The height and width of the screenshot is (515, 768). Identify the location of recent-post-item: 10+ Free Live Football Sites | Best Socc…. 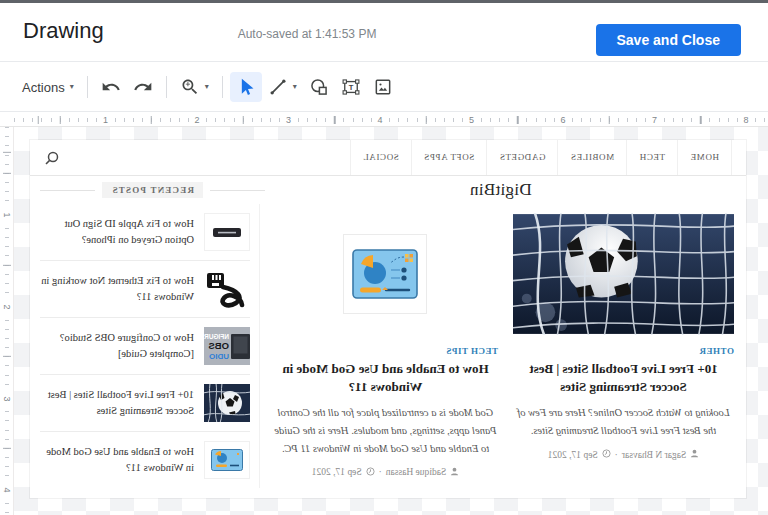
(145, 404).